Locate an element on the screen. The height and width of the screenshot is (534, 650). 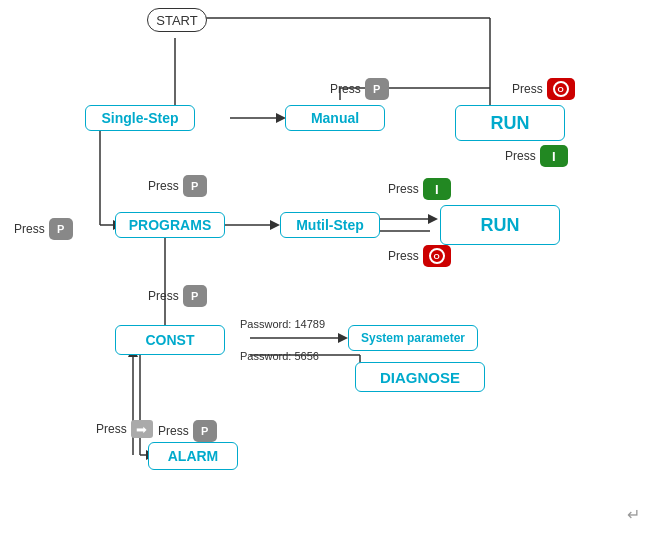
press-p-const: Press P is located at coordinates (178, 296).